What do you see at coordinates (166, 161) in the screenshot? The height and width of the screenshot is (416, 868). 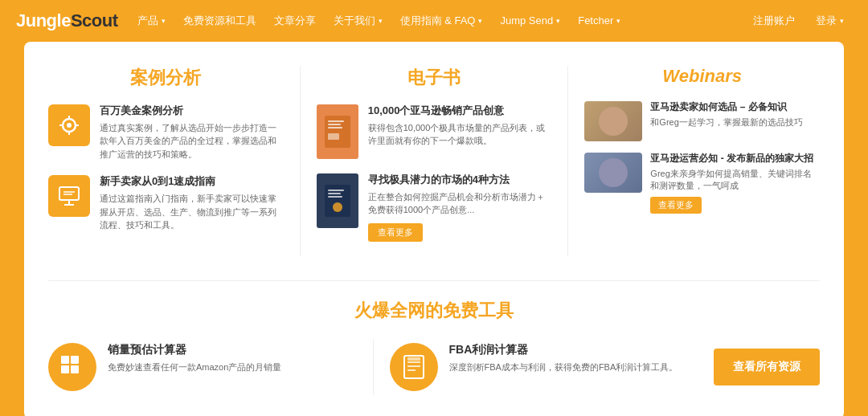 I see `col-case-study: 案例分析 百万美金案例分析 通过真实案例，了解从选品开始一步步打造一款年入百万美…` at bounding box center [166, 161].